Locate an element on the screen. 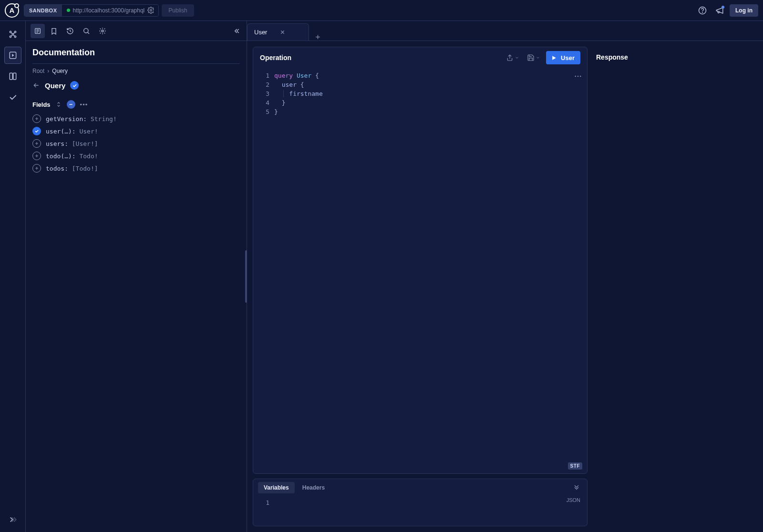 This screenshot has height=532, width=763. field-remove-icon is located at coordinates (37, 131).